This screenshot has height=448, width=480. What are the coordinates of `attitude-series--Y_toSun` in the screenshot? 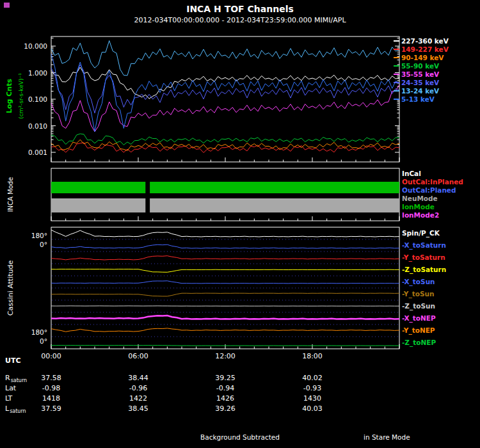 It's located at (225, 294).